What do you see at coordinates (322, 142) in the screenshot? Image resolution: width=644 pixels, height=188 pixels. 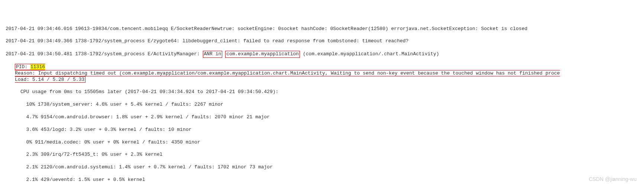 I see `cpu-line: 0% 911/media.codec: 0% user + 0% kernel …` at bounding box center [322, 142].